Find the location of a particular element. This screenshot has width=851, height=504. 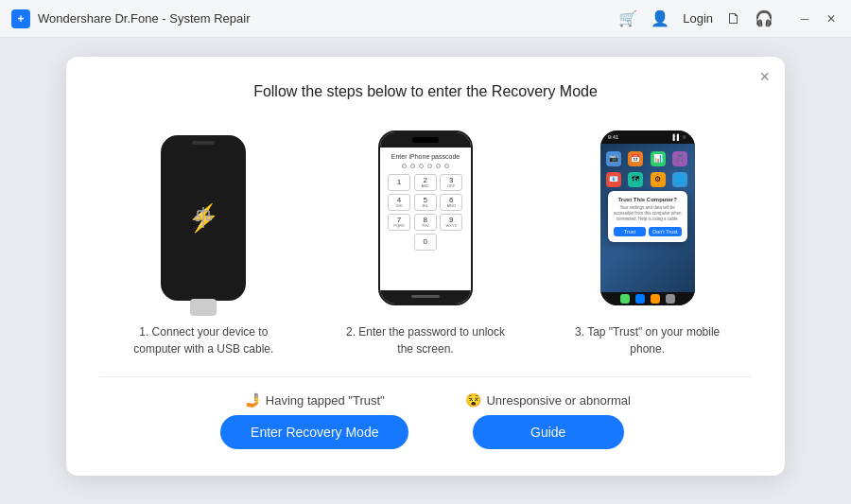

status-icons: ▐▐ ◾ is located at coordinates (679, 136).